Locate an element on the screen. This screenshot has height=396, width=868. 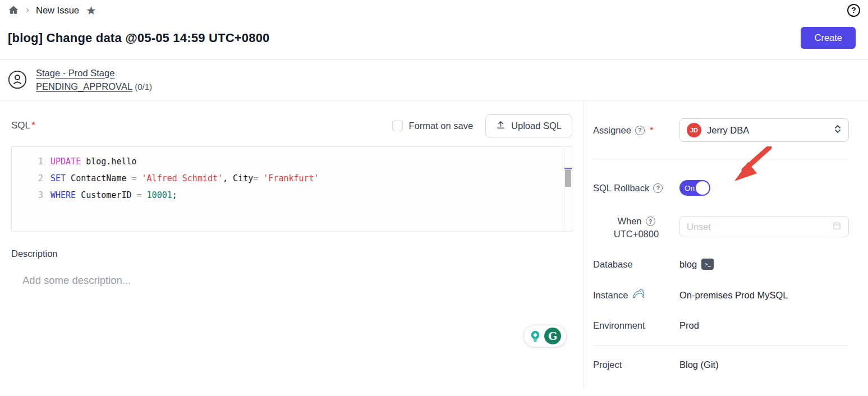
sql-rollback-label: SQL Rollback ? is located at coordinates (636, 188).